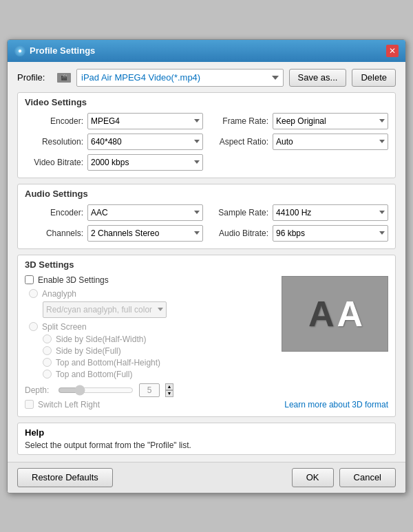 The image size is (413, 532). What do you see at coordinates (313, 478) in the screenshot?
I see `ok-button: OK` at bounding box center [313, 478].